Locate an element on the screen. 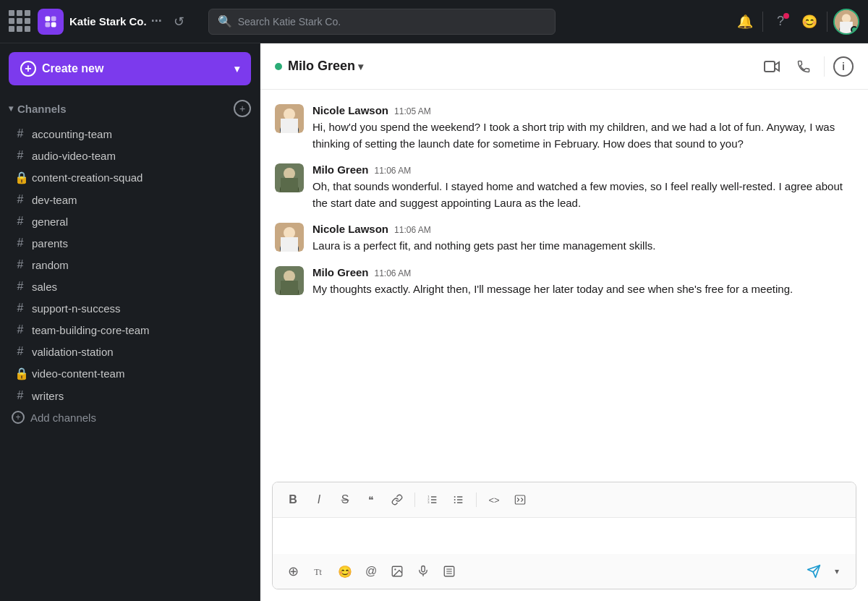  notifications-icon: 🔔 is located at coordinates (745, 22).